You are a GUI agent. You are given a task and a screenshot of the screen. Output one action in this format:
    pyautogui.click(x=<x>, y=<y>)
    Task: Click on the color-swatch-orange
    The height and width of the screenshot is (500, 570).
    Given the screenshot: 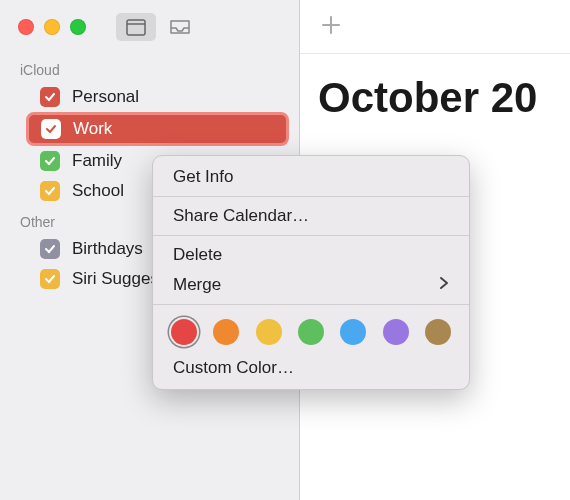 What is the action you would take?
    pyautogui.click(x=226, y=332)
    